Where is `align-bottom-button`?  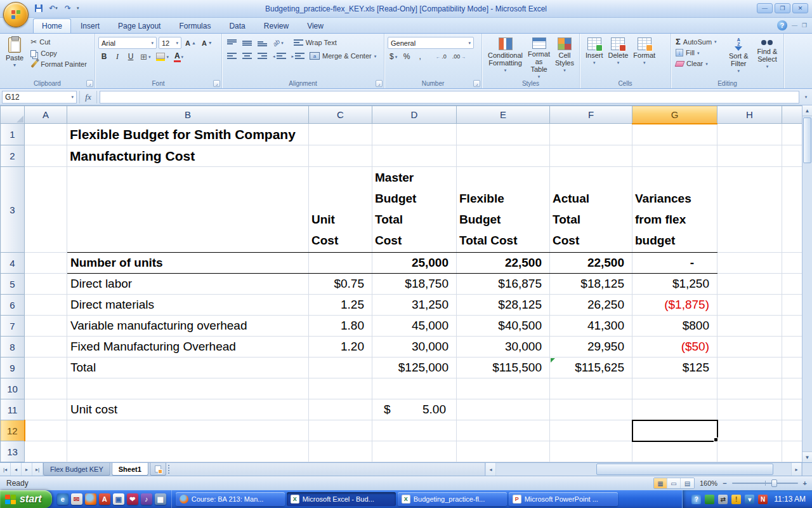
align-bottom-button is located at coordinates (263, 43).